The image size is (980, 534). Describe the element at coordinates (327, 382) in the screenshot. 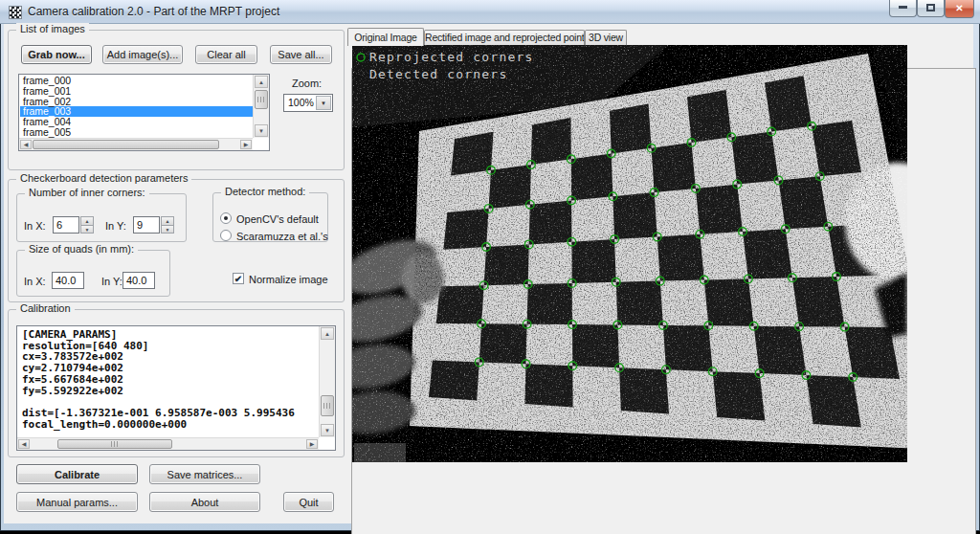

I see `calibration-vscrollbar: ▲ ▼` at that location.